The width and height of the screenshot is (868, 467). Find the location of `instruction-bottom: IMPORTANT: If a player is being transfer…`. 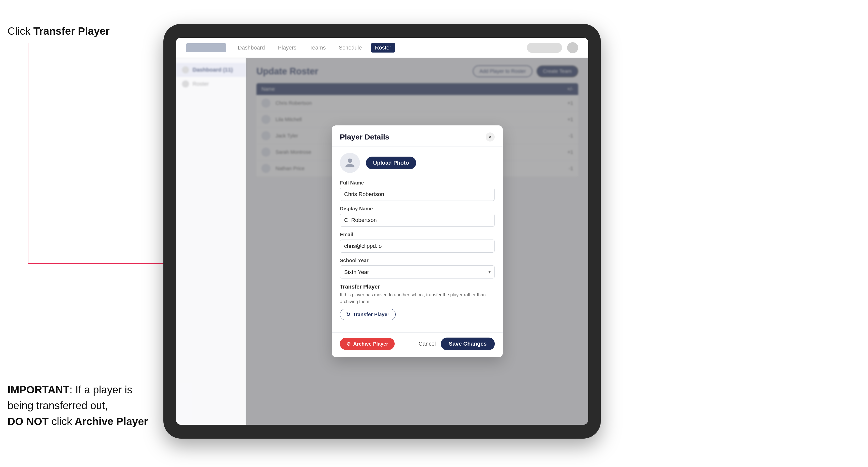

instruction-bottom: IMPORTANT: If a player is being transfer… is located at coordinates (83, 406).